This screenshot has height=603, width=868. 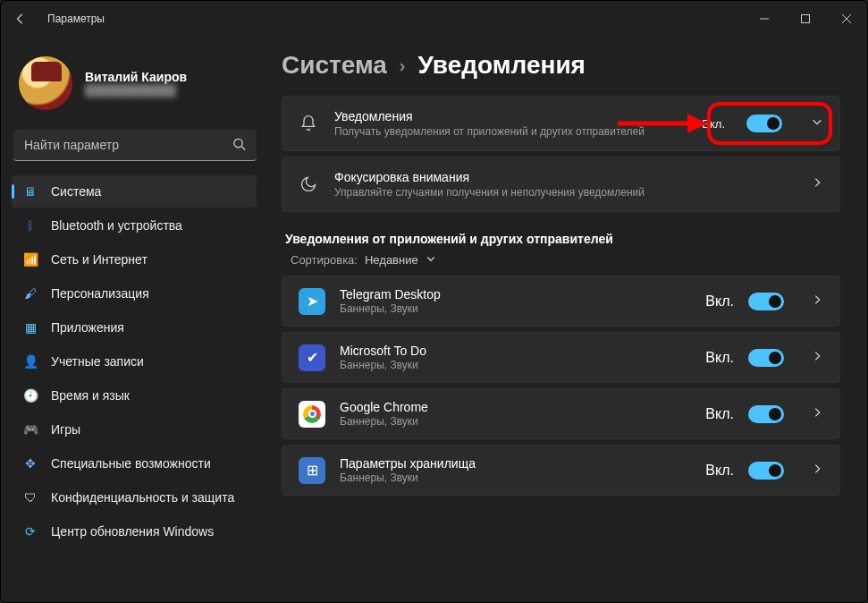 What do you see at coordinates (312, 302) in the screenshot?
I see `telegram-app-icon: ➤` at bounding box center [312, 302].